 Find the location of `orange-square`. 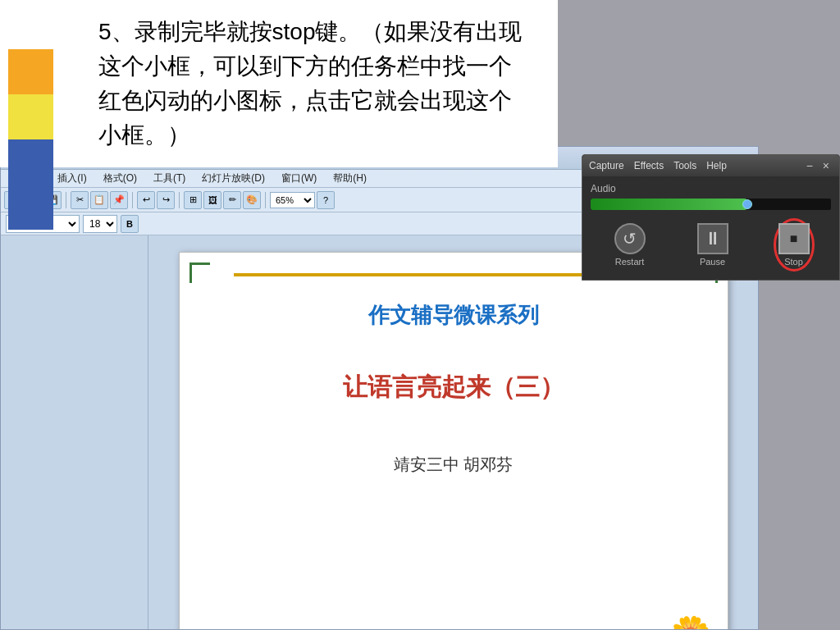

orange-square is located at coordinates (31, 72).